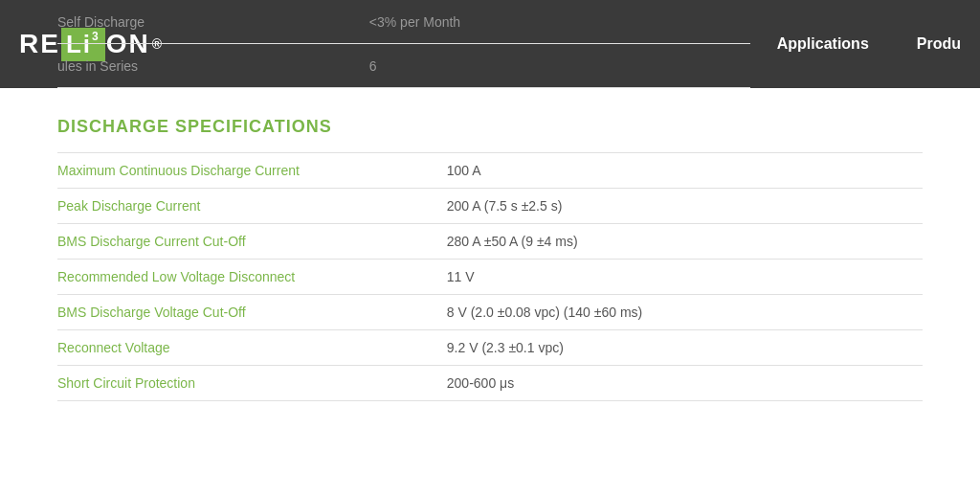  Describe the element at coordinates (253, 206) in the screenshot. I see `spec-label-peak-discharge: Peak Discharge Current` at that location.